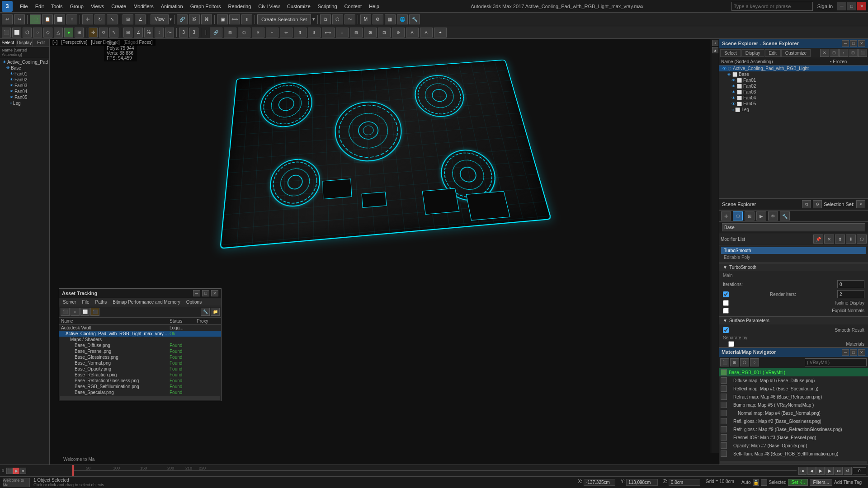  Describe the element at coordinates (735, 362) in the screenshot. I see `mn-btn2: ⊞` at that location.